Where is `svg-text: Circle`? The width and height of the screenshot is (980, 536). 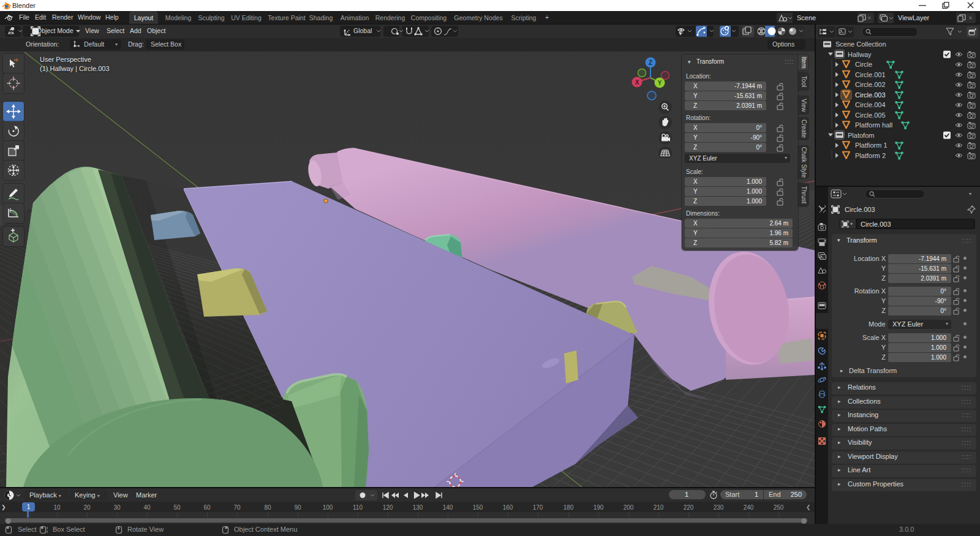
svg-text: Circle is located at coordinates (864, 64).